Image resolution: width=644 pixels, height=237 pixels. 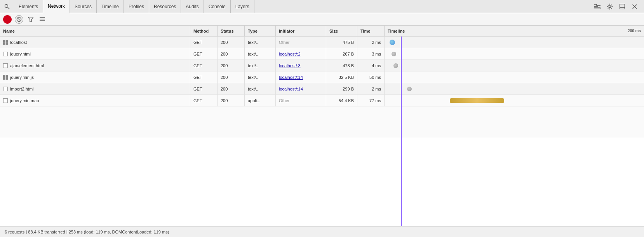 What do you see at coordinates (260, 66) in the screenshot?
I see `cell-type-3: text/...` at bounding box center [260, 66].